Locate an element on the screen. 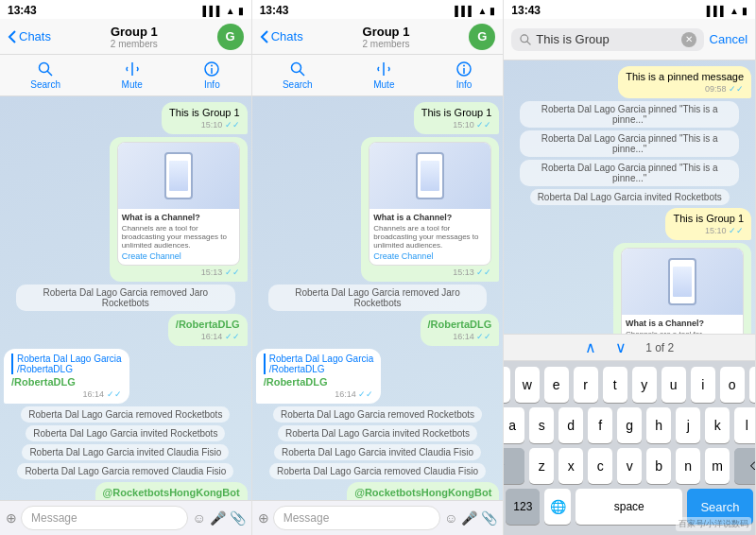 The height and width of the screenshot is (535, 756). reply-tag-1: Roberta Dal Lago Garcia /RobertaDLG is located at coordinates (66, 364).